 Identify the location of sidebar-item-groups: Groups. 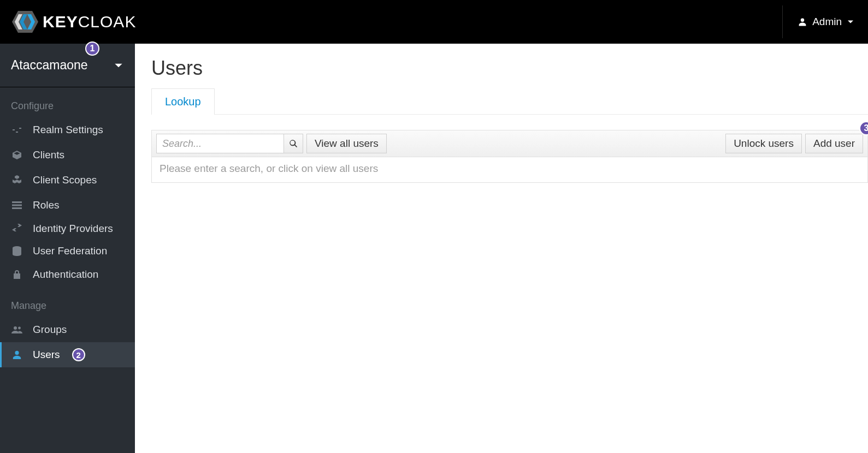
(68, 330).